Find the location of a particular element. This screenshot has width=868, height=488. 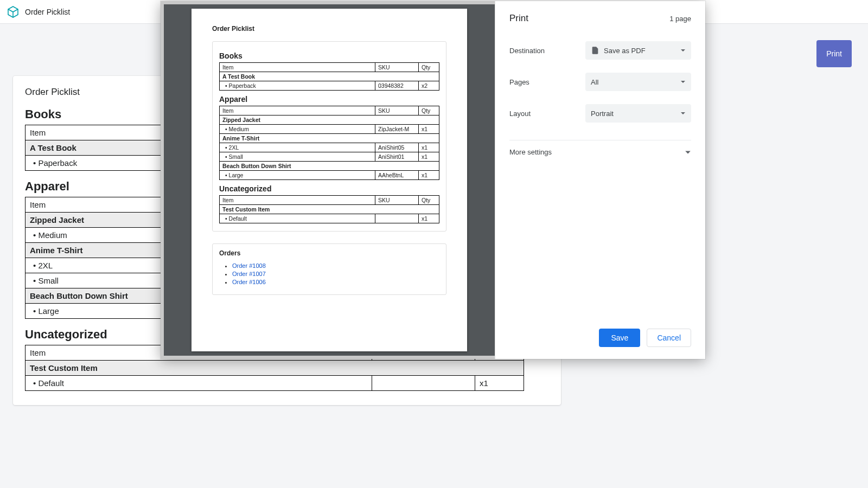

preview-picklist-card: Books ItemSKUQty A Test Book • Paperback… is located at coordinates (329, 137).